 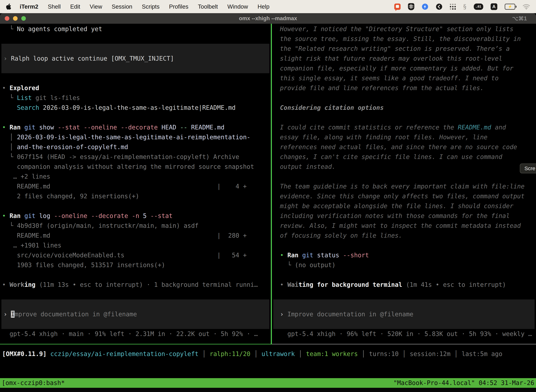 What do you see at coordinates (75, 7) in the screenshot?
I see `menu-item-edit: Edit` at bounding box center [75, 7].